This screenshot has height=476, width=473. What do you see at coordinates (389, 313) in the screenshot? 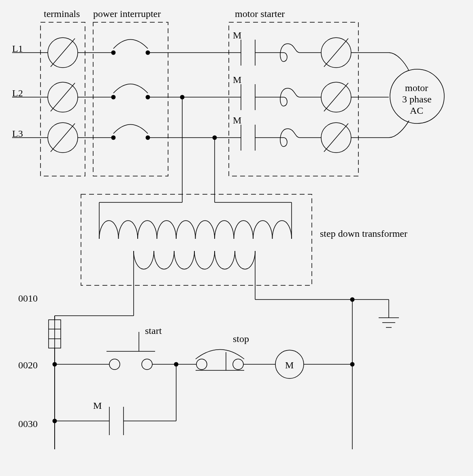
I see `ground-symbol` at bounding box center [389, 313].